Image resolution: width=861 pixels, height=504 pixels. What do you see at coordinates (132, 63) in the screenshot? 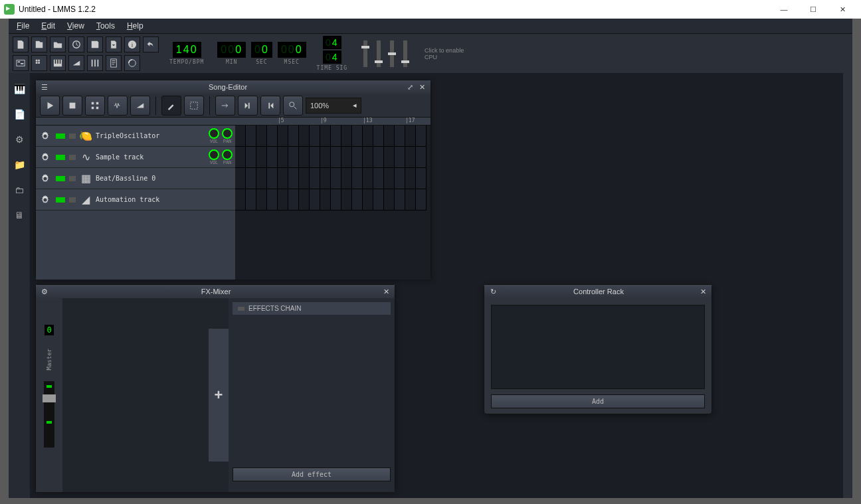
I see `controller-rack-button` at bounding box center [132, 63].